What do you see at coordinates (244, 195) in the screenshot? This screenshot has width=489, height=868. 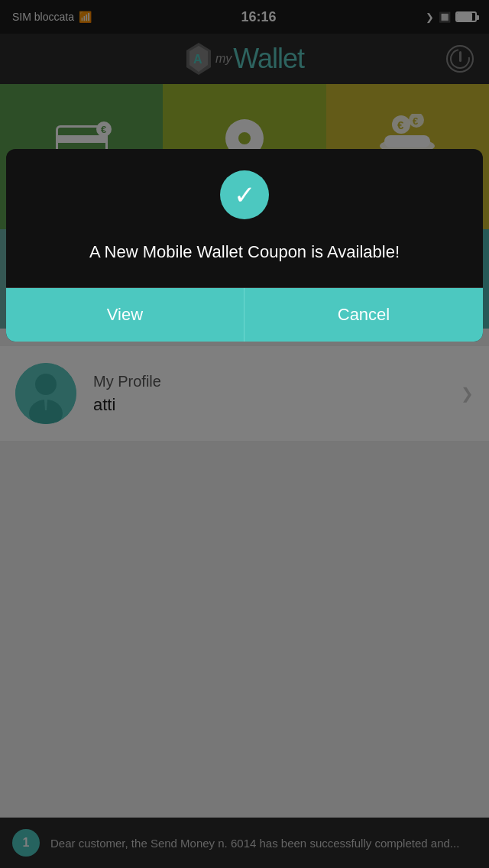 I see `checkmark-icon: ✓` at bounding box center [244, 195].